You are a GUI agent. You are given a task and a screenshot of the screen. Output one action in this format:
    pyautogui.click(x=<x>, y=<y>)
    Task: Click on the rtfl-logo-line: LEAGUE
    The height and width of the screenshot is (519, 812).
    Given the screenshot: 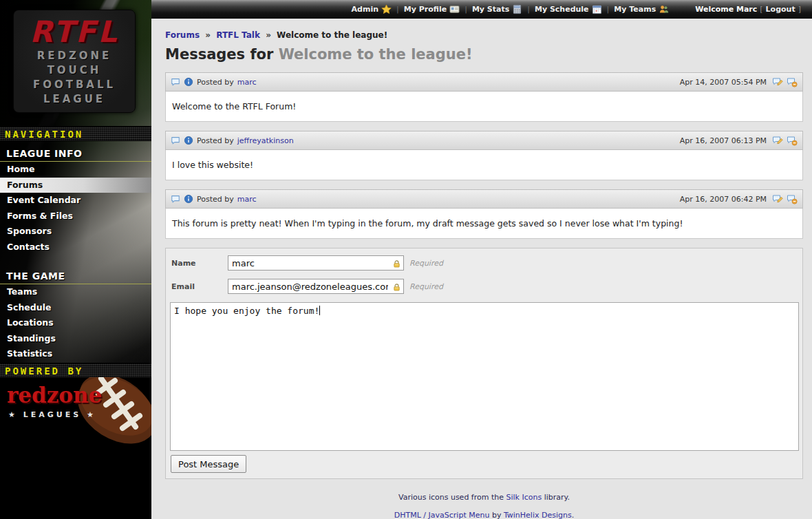 What is the action you would take?
    pyautogui.click(x=74, y=99)
    